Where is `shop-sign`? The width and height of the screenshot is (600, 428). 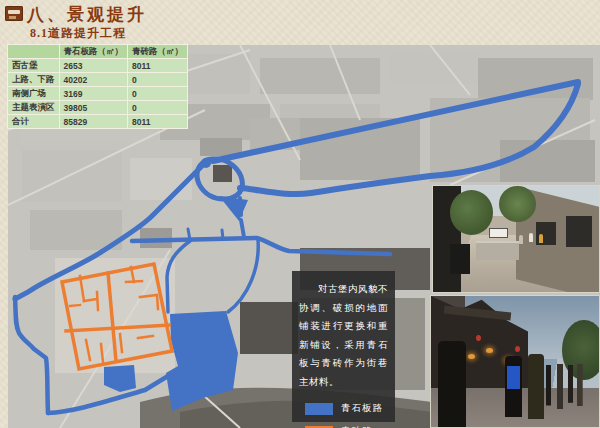
shop-sign is located at coordinates (498, 232).